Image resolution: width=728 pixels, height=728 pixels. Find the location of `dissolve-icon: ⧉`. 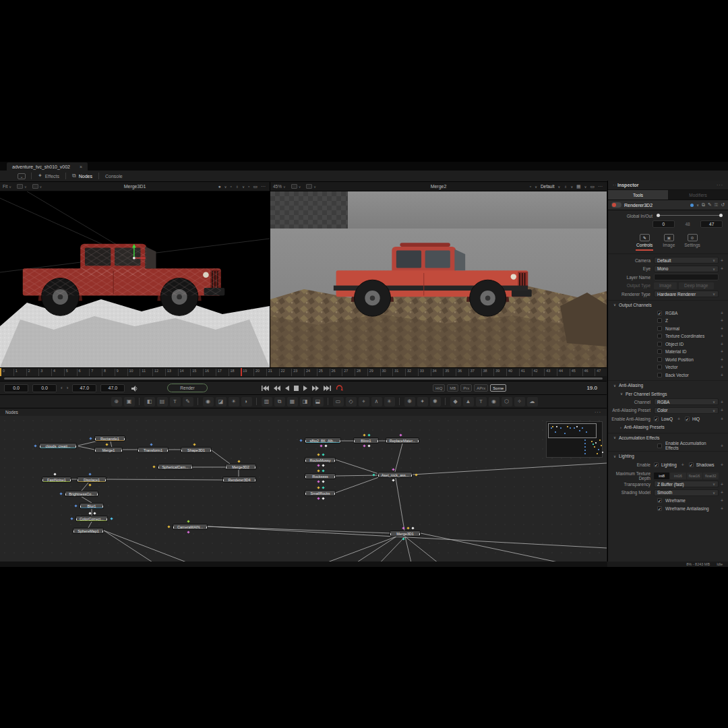

dissolve-icon: ⧉ is located at coordinates (280, 402).